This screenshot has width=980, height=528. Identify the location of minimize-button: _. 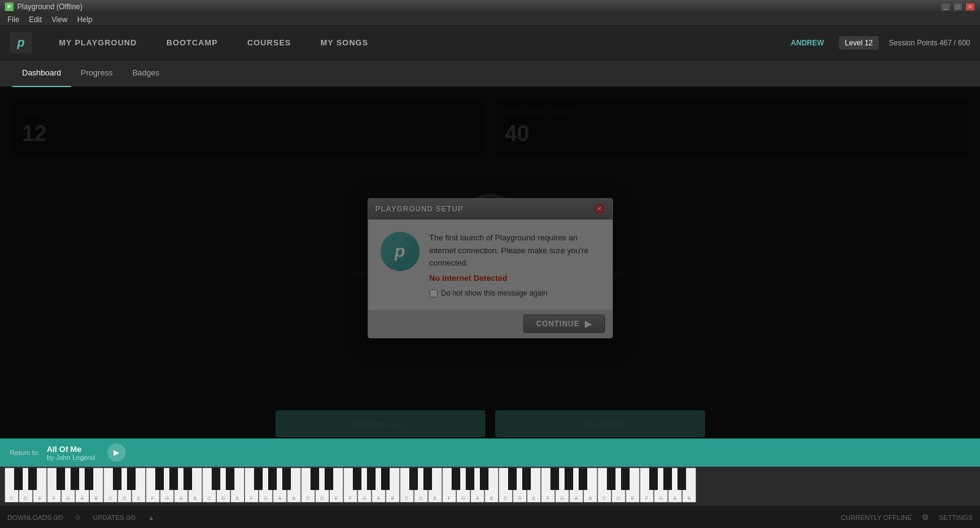
(946, 7).